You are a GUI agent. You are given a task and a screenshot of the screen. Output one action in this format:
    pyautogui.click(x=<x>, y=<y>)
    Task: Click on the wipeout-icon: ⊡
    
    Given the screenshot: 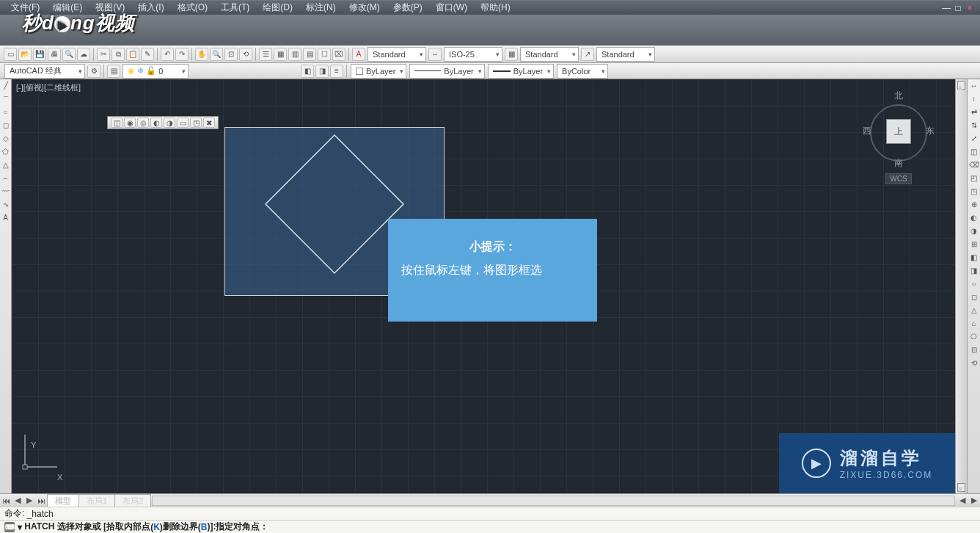 What is the action you would take?
    pyautogui.click(x=974, y=352)
    